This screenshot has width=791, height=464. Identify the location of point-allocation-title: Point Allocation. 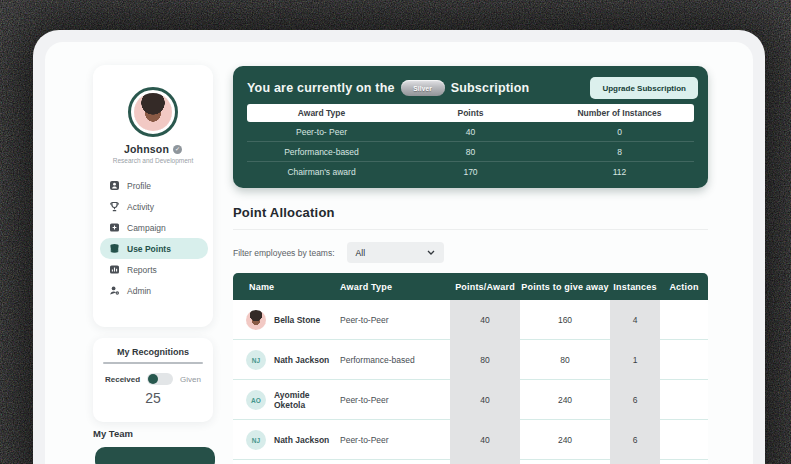
(284, 212).